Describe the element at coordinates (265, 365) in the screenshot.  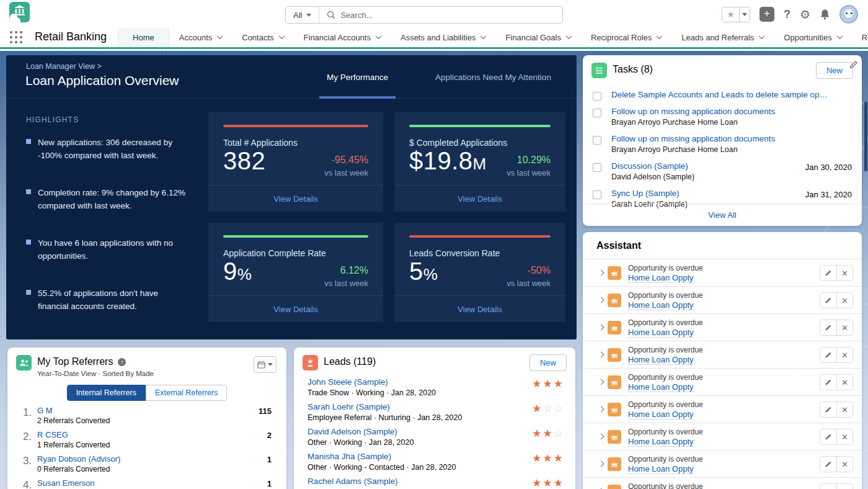
I see `date-range-button` at that location.